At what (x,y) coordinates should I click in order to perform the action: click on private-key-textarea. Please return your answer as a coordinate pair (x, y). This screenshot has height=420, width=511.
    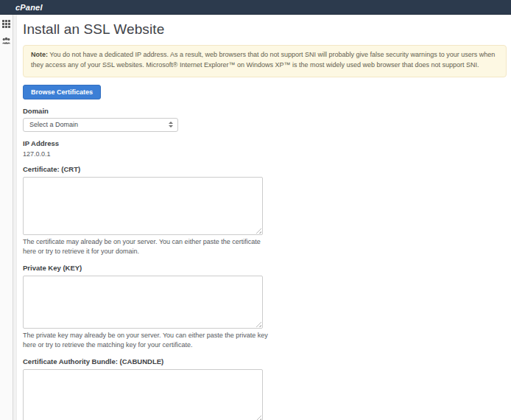
    Looking at the image, I should click on (143, 302).